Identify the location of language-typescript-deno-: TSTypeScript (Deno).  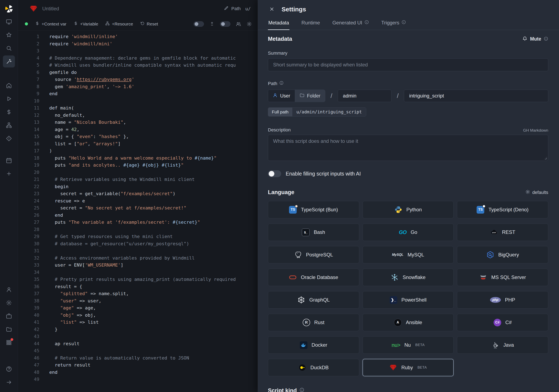
(503, 210).